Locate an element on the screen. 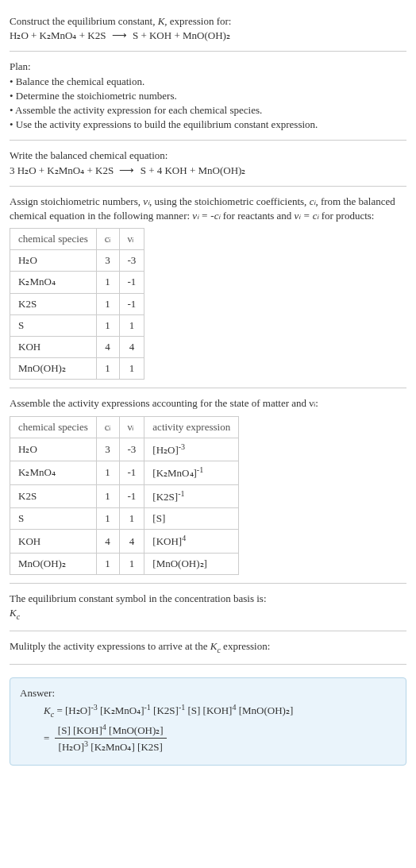 The height and width of the screenshot is (868, 416). table-header: νᵢ is located at coordinates (132, 427).